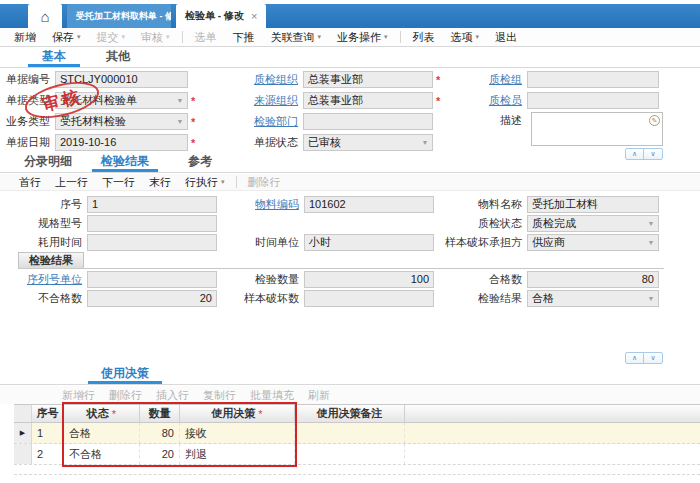  I want to click on material-code-input: 101602, so click(369, 204).